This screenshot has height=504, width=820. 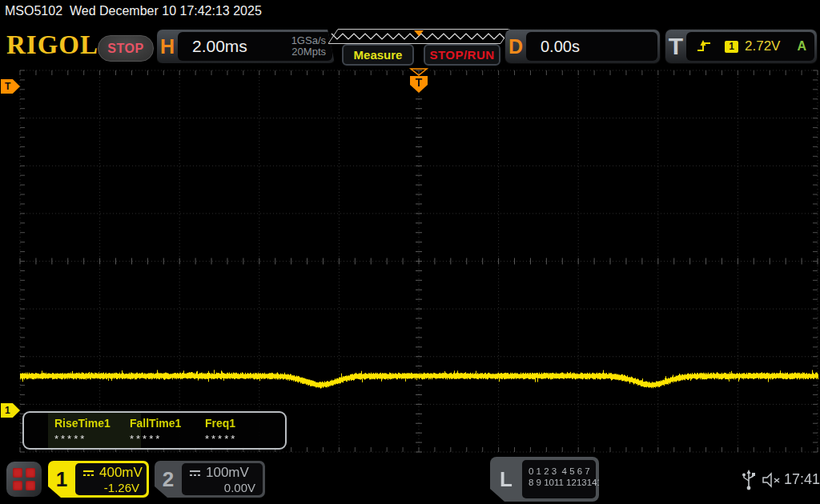 I want to click on logic-channel-list: 0 1 2 3 4 5 6 7 8 9 1011 12131415, so click(x=559, y=479).